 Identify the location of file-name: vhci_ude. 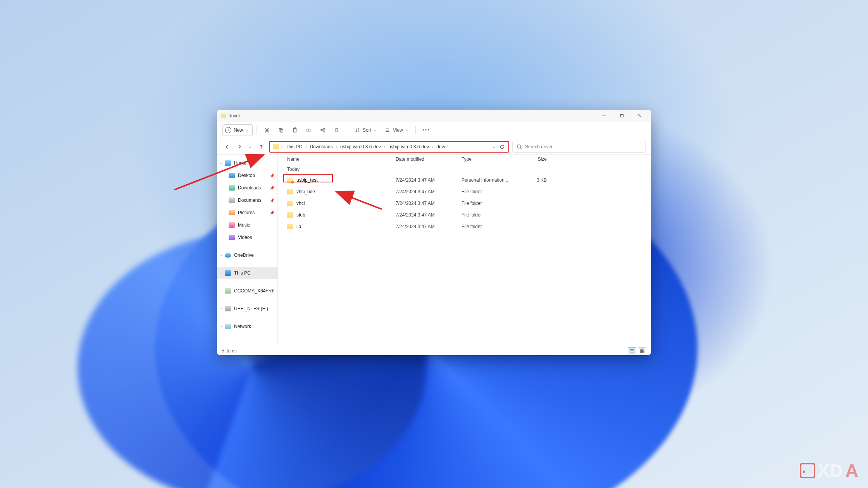
(306, 192).